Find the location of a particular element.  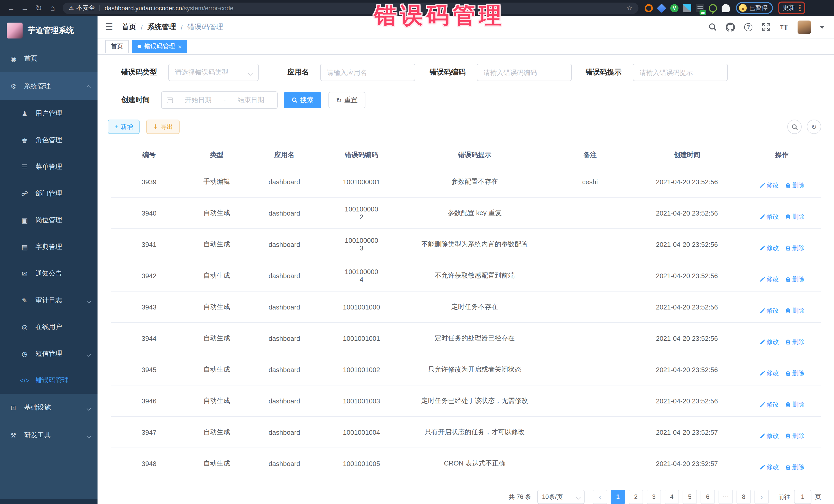

extension-orange-ring-icon is located at coordinates (649, 8).